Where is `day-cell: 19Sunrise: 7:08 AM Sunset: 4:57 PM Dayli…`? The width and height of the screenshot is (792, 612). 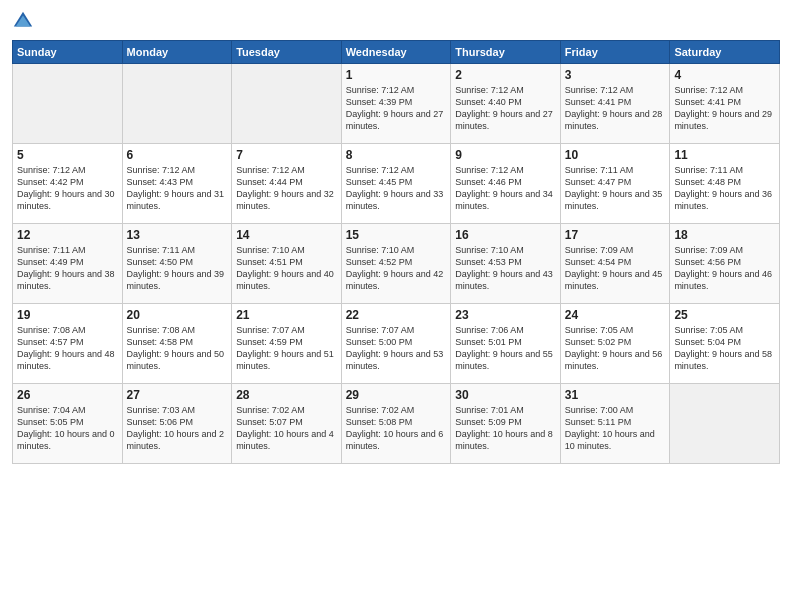 day-cell: 19Sunrise: 7:08 AM Sunset: 4:57 PM Dayli… is located at coordinates (68, 344).